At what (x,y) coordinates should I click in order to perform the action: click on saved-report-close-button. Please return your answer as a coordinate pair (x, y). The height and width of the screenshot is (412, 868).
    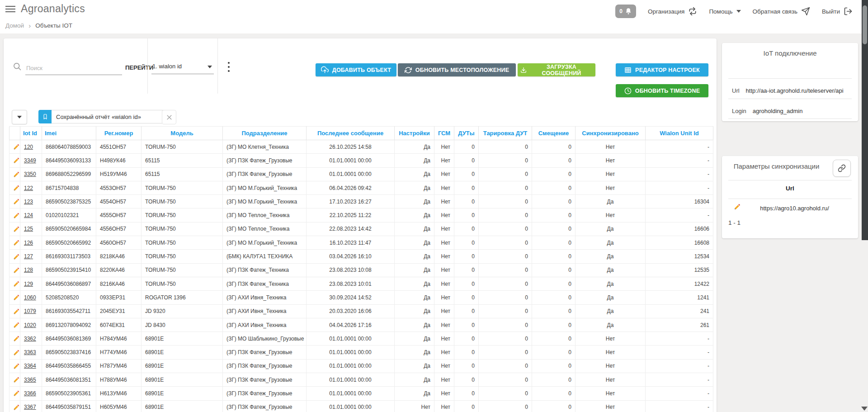
    Looking at the image, I should click on (169, 117).